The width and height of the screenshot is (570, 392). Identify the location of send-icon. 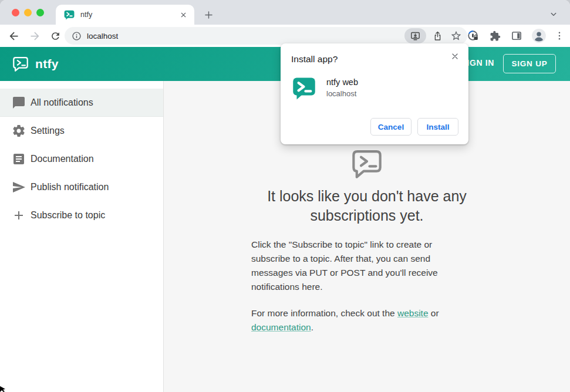
(19, 187).